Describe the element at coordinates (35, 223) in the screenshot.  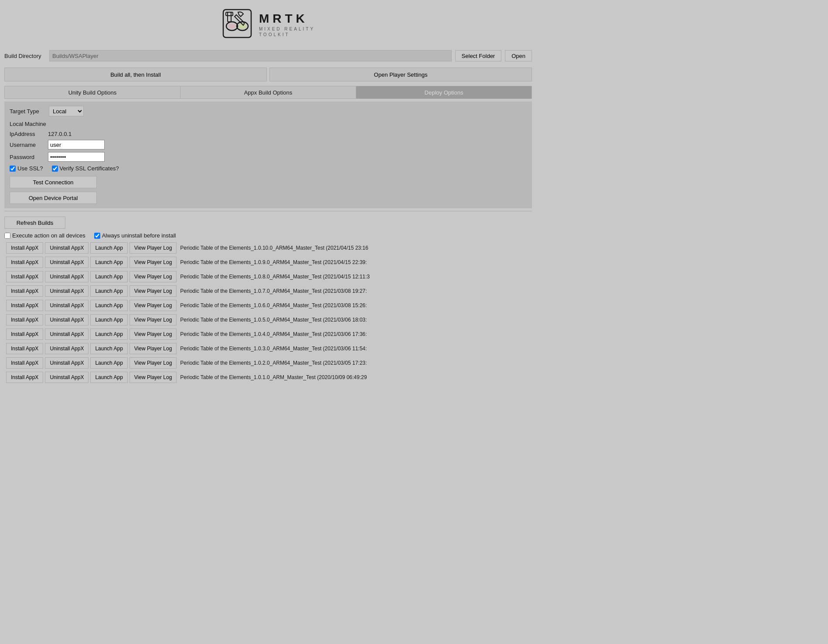
I see `refresh-builds-button: Refresh Builds` at that location.